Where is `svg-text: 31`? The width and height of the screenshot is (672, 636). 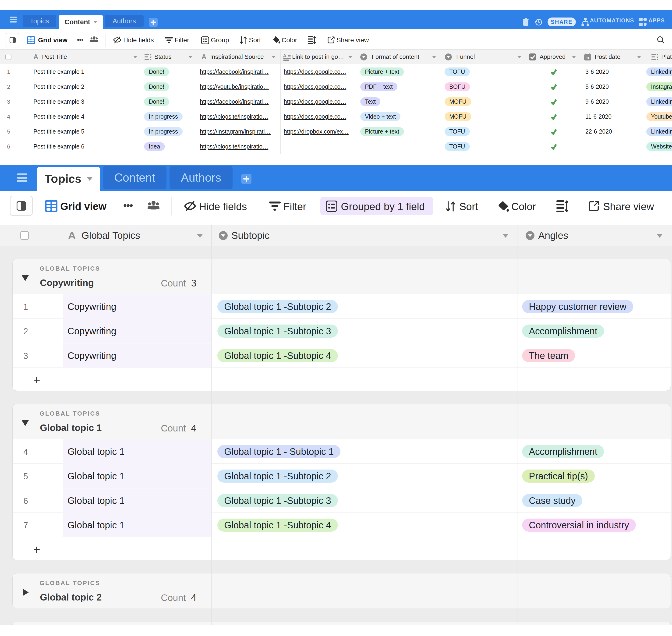
svg-text: 31 is located at coordinates (588, 58).